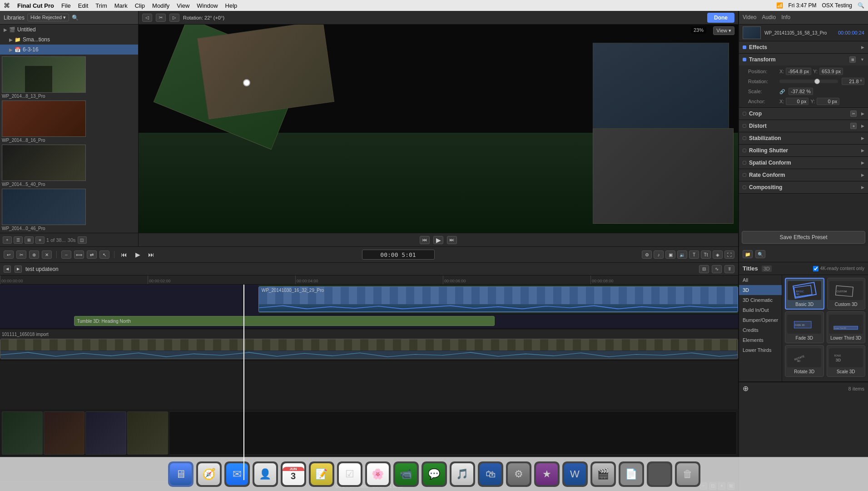 This screenshot has height=491, width=868. Describe the element at coordinates (729, 255) in the screenshot. I see `fullscreen-tl-btn: ⛶` at that location.